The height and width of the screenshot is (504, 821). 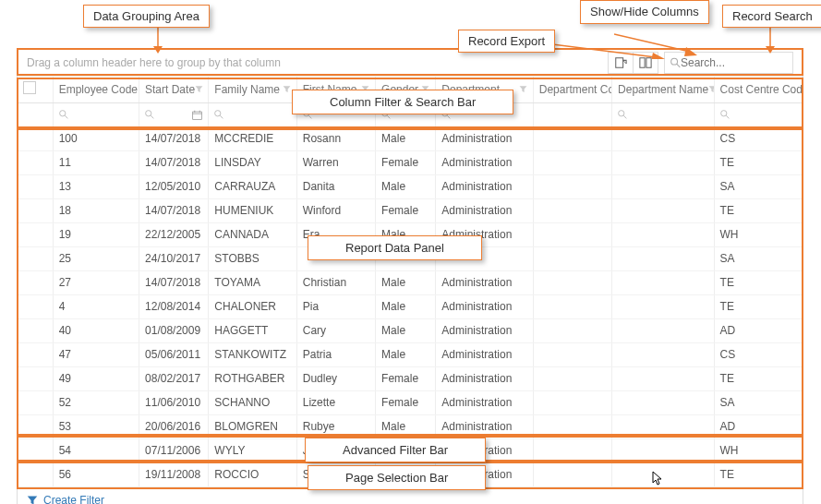 I want to click on table-row: 5320/06/2016BLOMGRENRubyeMaleAdministrat…, so click(x=410, y=426).